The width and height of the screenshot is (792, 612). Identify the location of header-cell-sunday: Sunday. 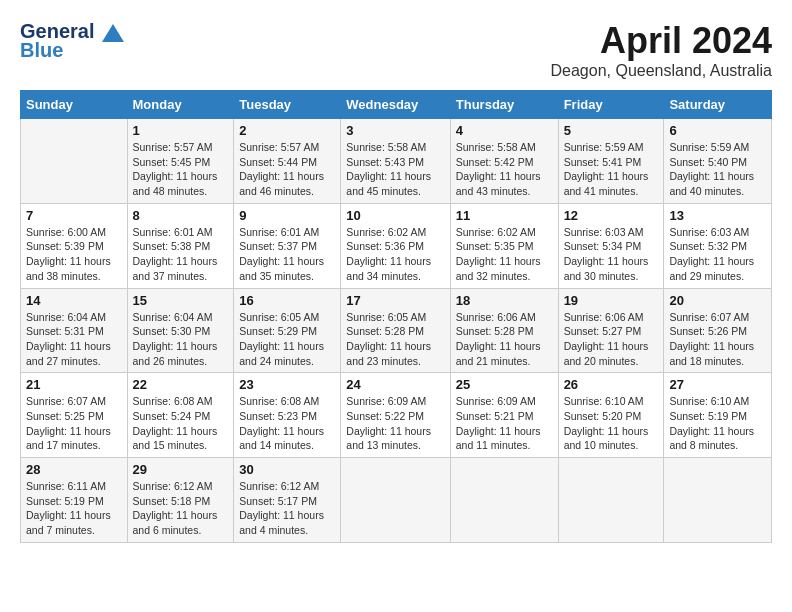
(74, 105).